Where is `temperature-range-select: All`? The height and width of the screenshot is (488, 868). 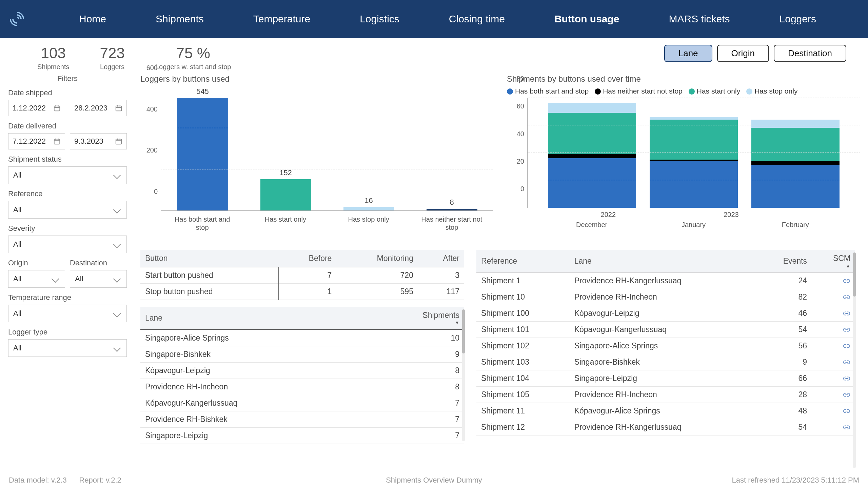 temperature-range-select: All is located at coordinates (67, 313).